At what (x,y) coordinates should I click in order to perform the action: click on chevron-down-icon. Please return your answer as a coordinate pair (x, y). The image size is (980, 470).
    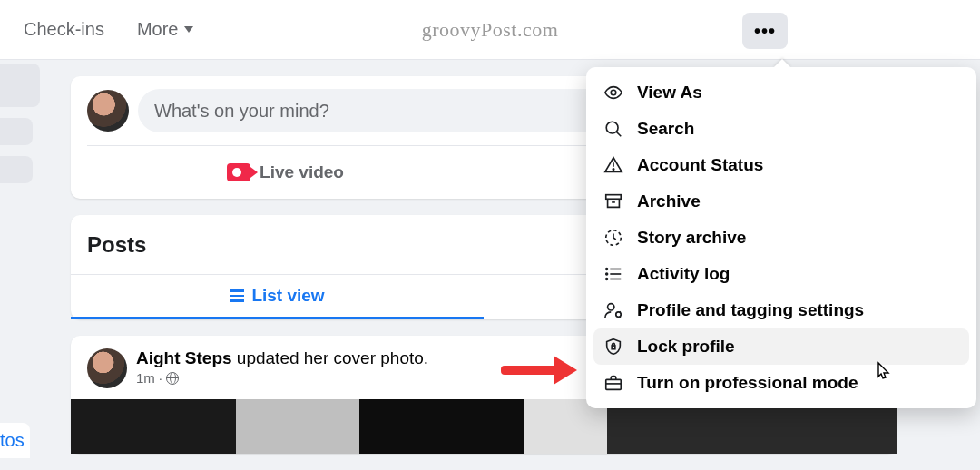
    Looking at the image, I should click on (189, 29).